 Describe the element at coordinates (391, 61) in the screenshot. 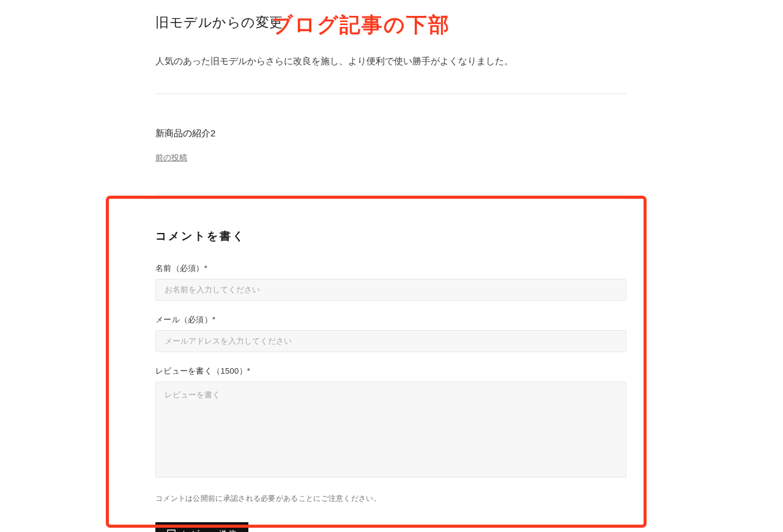

I see `article-body: 人気のあった旧モデルからさらに改良を施し、より便利で使い勝手がよくなりました。` at that location.